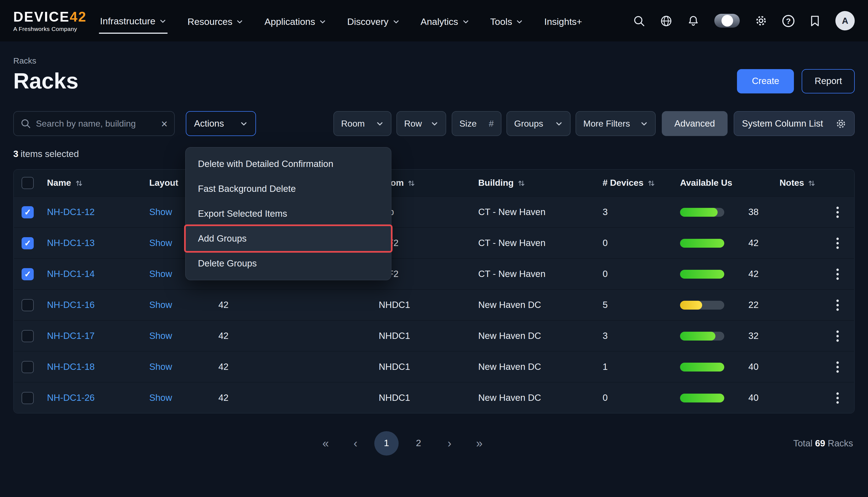 Image resolution: width=868 pixels, height=497 pixels. What do you see at coordinates (421, 124) in the screenshot?
I see `row-filter: Row` at bounding box center [421, 124].